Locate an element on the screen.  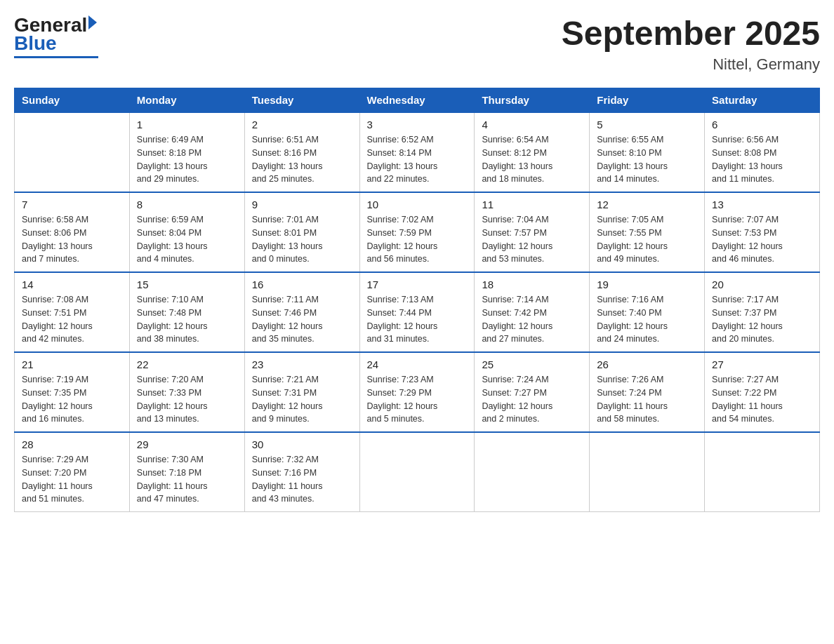
day-info: Sunrise: 6:56 AM Sunset: 8:08 PM Dayligh… is located at coordinates (762, 160).